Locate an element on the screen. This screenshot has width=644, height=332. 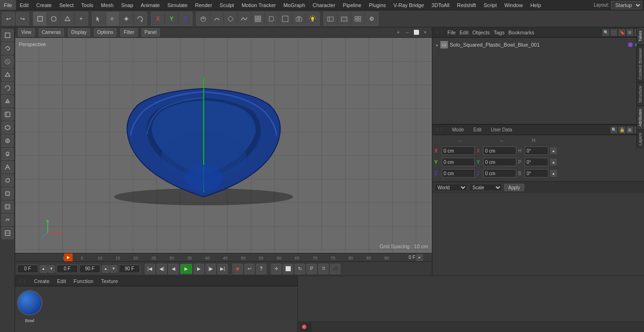
camera-button is located at coordinates (299, 19).